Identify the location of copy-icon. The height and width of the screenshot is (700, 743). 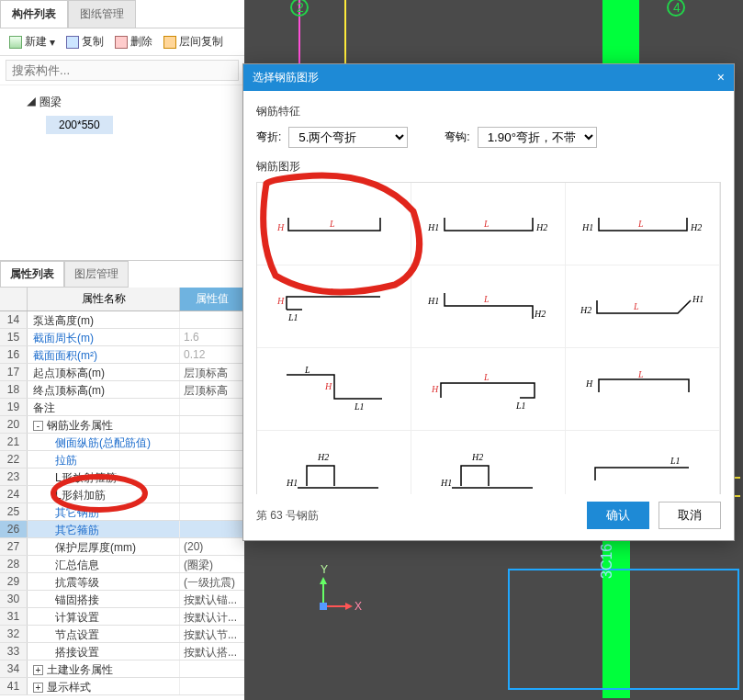
(73, 42).